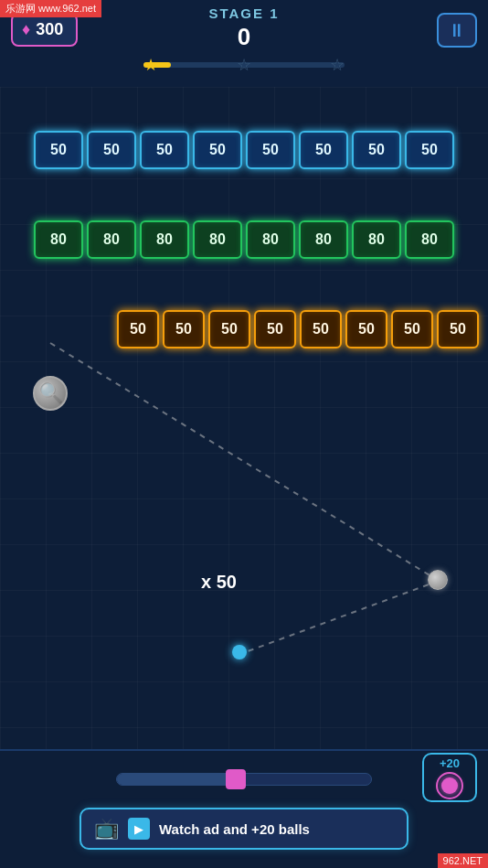  Describe the element at coordinates (271, 150) in the screenshot. I see `brick-blue-5: 50` at that location.